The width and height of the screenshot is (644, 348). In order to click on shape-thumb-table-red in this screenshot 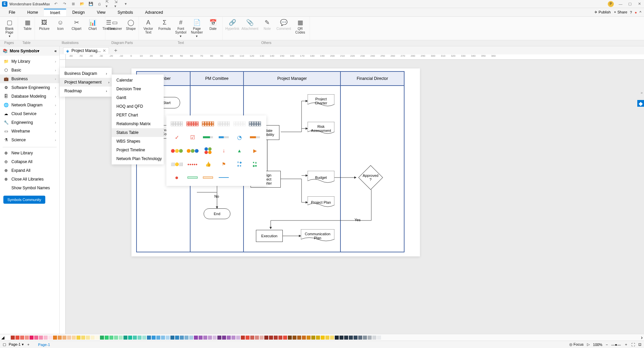, I will do `click(193, 124)`.